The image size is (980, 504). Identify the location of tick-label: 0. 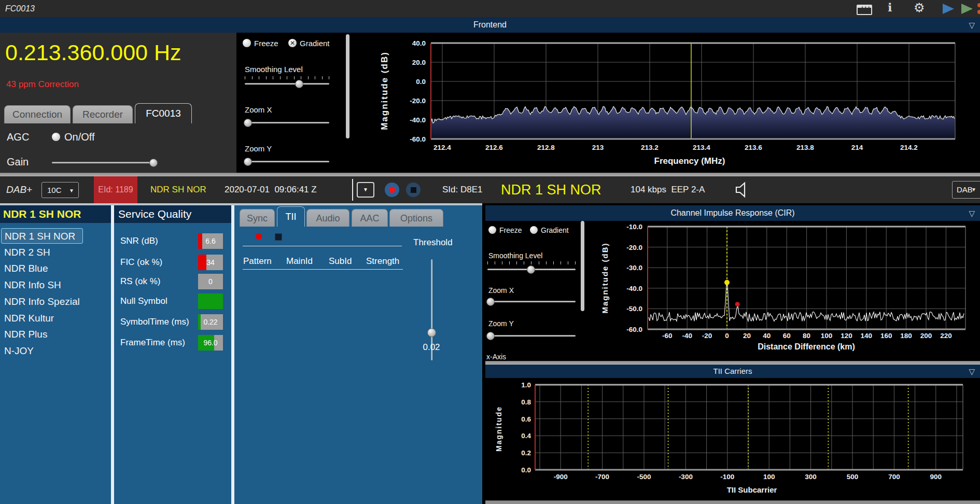
(727, 336).